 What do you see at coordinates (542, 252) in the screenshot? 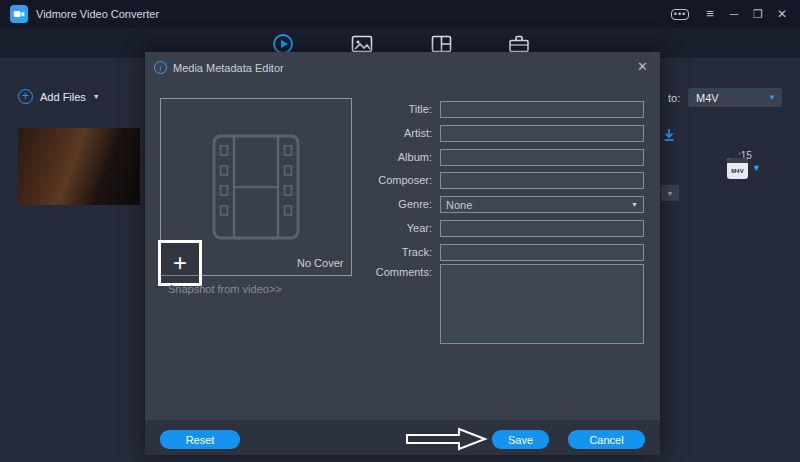
I see `track-input` at bounding box center [542, 252].